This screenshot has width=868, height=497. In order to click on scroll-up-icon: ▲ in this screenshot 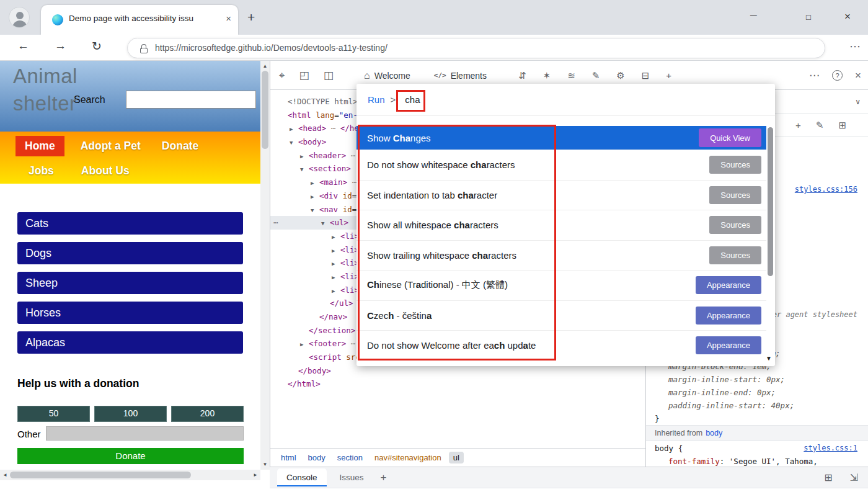, I will do `click(265, 66)`.